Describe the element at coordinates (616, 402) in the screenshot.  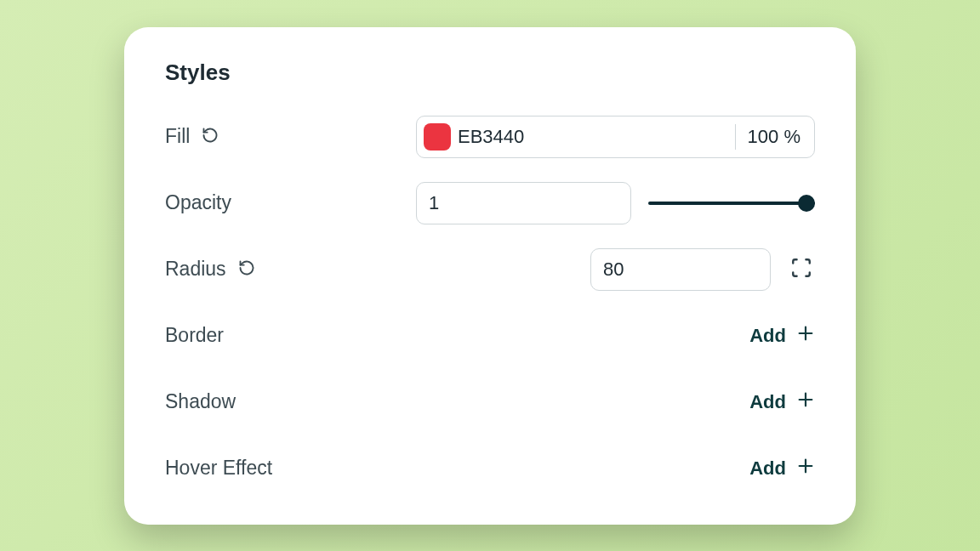
I see `shadow-controls: Add` at that location.